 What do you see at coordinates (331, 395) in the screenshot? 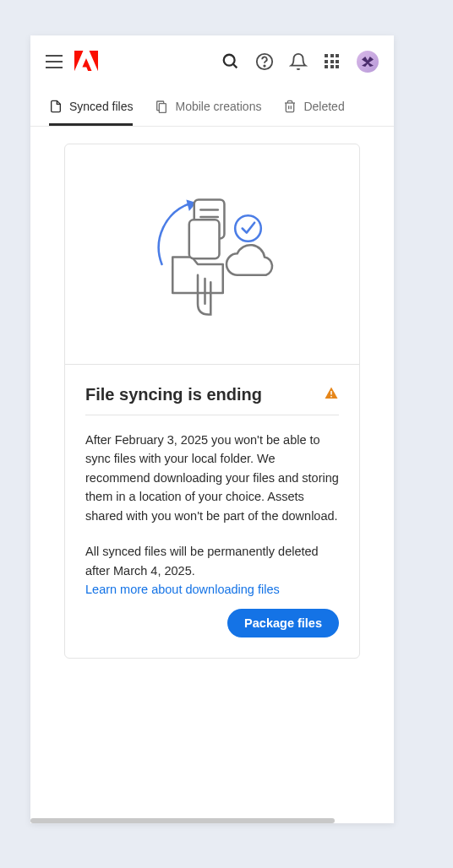
I see `warning-icon` at bounding box center [331, 395].